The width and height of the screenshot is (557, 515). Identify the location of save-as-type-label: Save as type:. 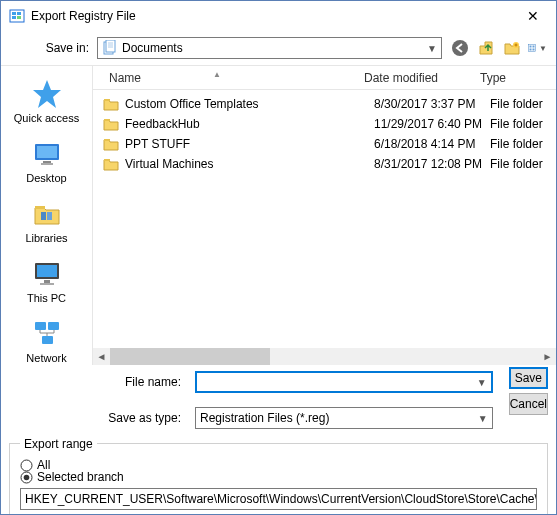
(102, 418).